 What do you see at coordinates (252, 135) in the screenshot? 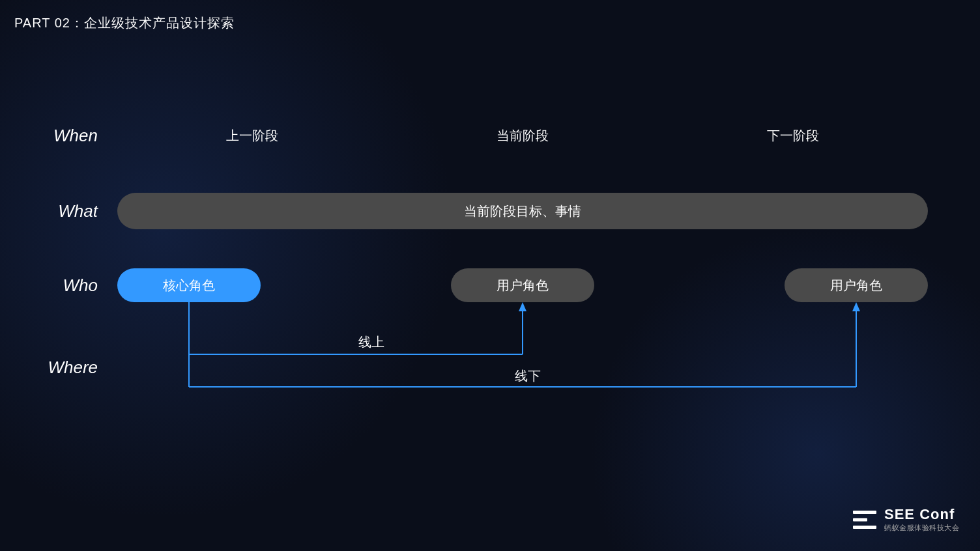
I see `chevron-prev-text: 上一阶段` at bounding box center [252, 135].